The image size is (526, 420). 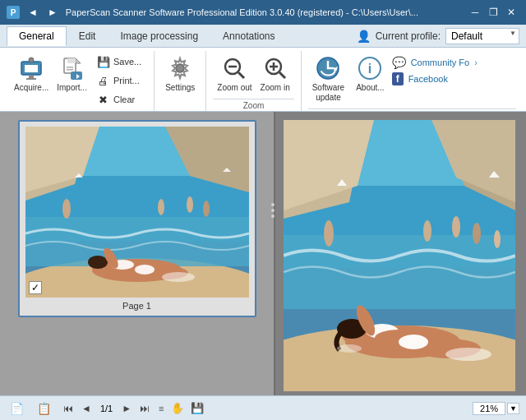 What do you see at coordinates (127, 408) in the screenshot?
I see `next-page-button: ►` at bounding box center [127, 408].